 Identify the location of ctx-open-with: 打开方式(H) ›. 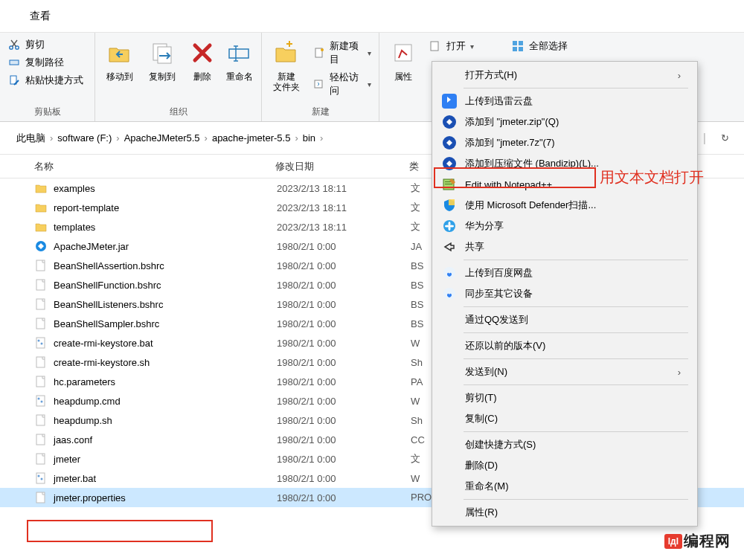
(565, 75).